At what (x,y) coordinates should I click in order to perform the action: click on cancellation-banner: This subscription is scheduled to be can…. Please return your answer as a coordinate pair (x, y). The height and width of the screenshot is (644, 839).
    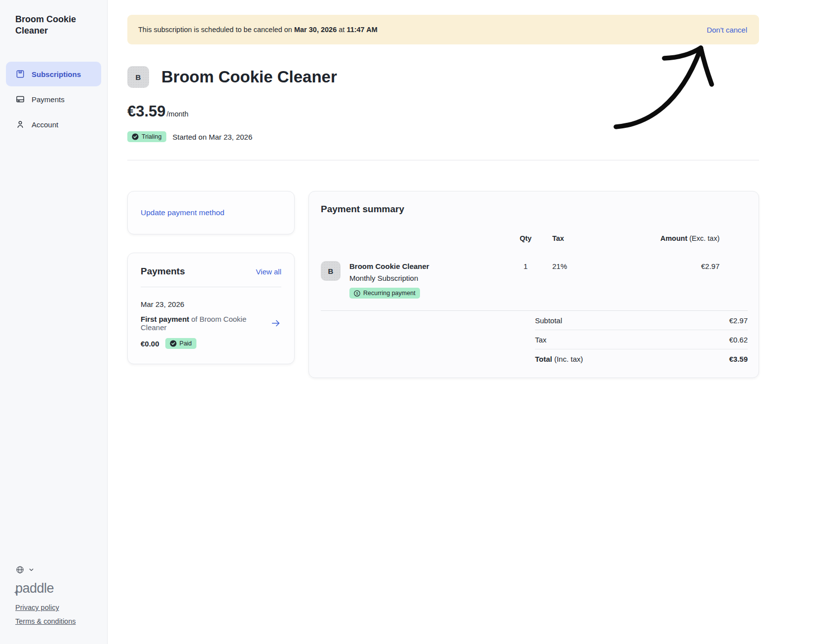
    Looking at the image, I should click on (443, 30).